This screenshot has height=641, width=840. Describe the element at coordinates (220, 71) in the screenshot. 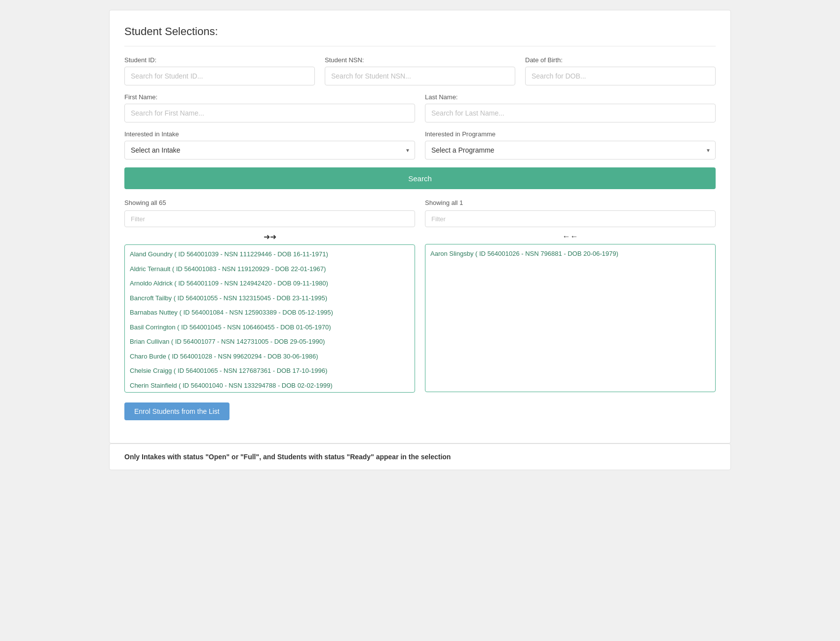

I see `student-id-group: Student ID:` at that location.